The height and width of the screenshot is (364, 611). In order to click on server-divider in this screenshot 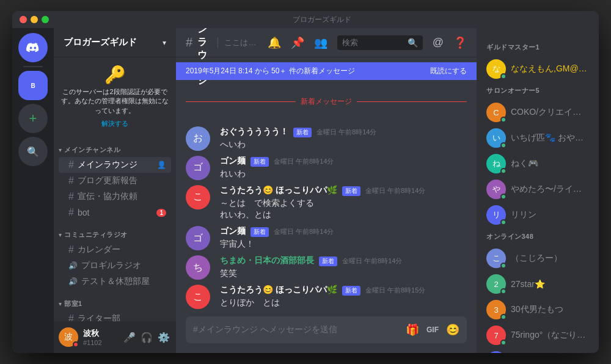, I will do `click(33, 67)`.